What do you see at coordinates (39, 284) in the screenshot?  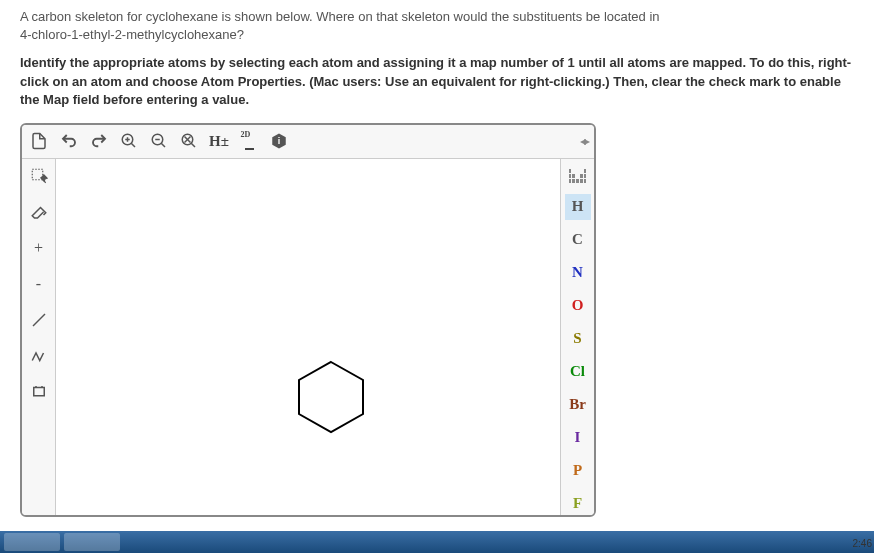 I see `charge-minus-icon: -` at bounding box center [39, 284].